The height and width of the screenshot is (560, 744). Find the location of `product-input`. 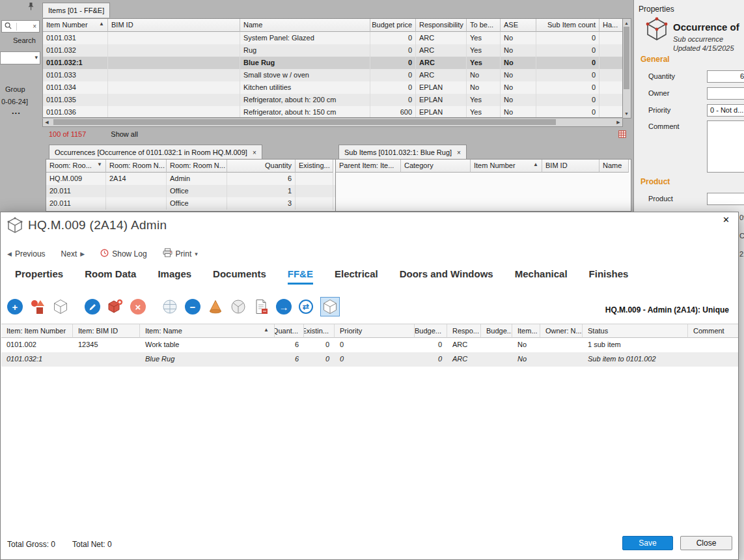

product-input is located at coordinates (725, 199).